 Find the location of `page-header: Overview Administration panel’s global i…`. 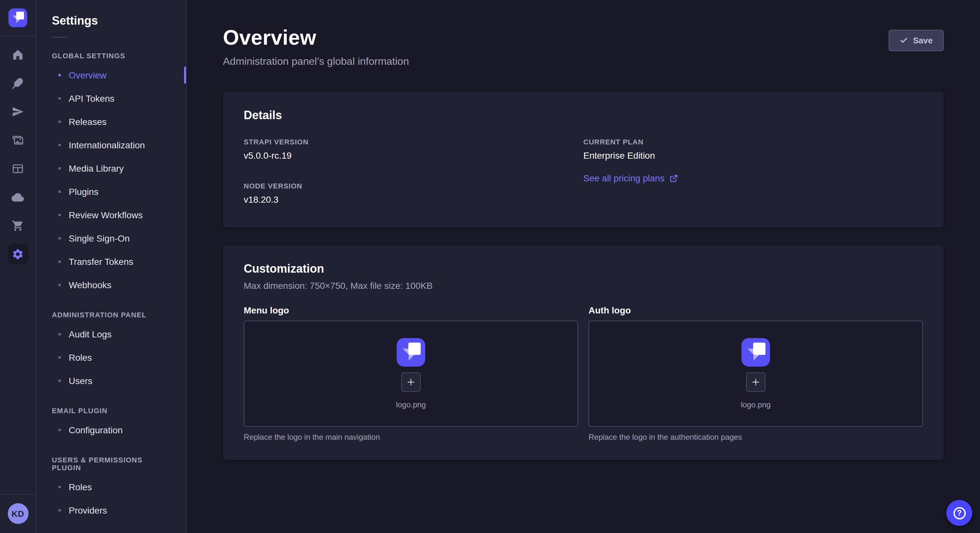

page-header: Overview Administration panel’s global i… is located at coordinates (584, 46).